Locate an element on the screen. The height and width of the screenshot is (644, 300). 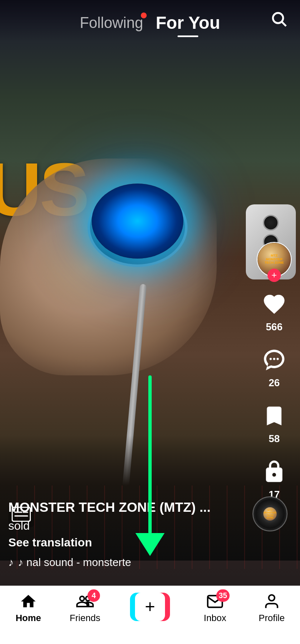
profile-nav-item: Profile is located at coordinates (272, 608).